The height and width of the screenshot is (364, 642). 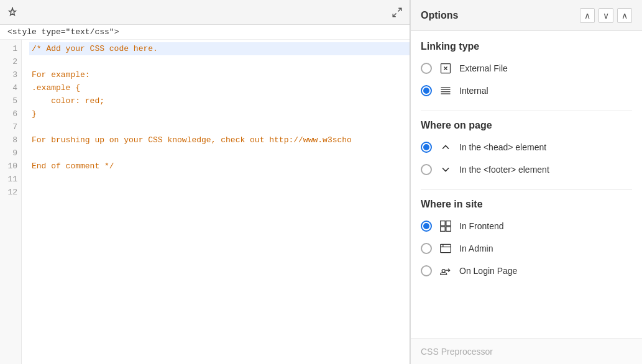 What do you see at coordinates (426, 147) in the screenshot?
I see `radio-head-circle` at bounding box center [426, 147].